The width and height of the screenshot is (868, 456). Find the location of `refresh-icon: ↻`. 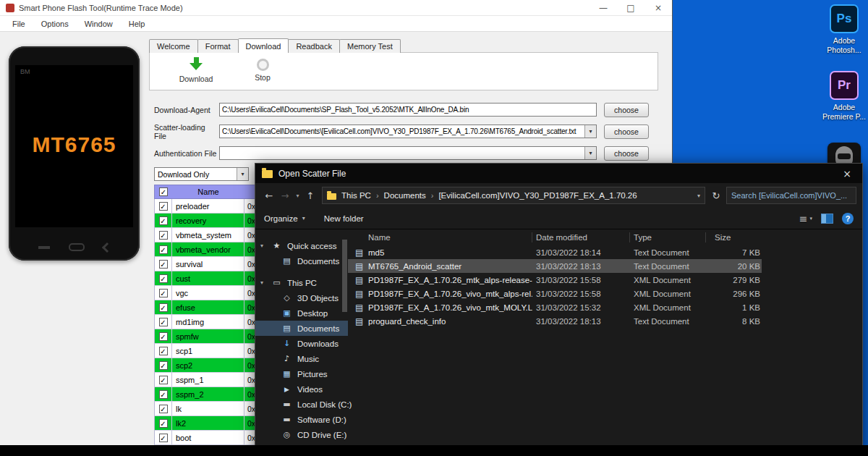

refresh-icon: ↻ is located at coordinates (716, 195).